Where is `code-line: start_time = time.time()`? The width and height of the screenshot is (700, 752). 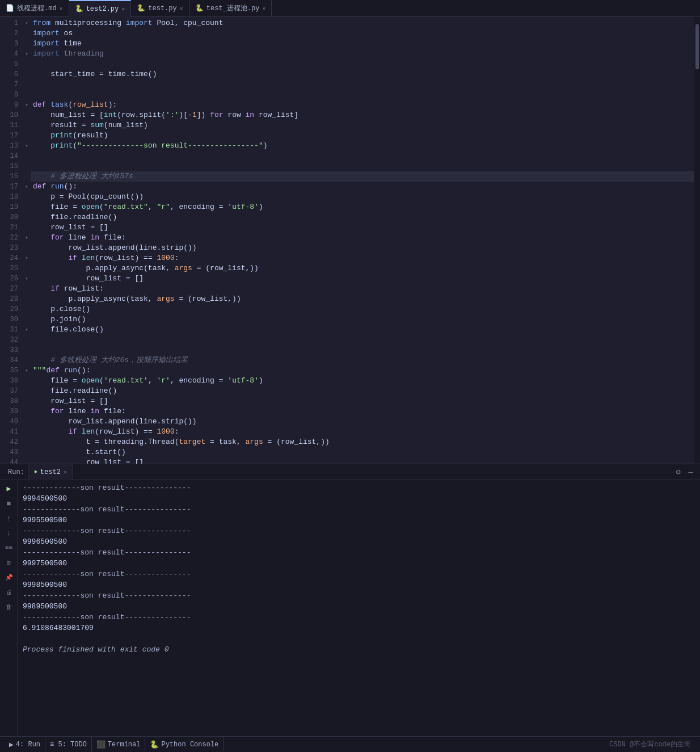 code-line: start_time = time.time() is located at coordinates (362, 74).